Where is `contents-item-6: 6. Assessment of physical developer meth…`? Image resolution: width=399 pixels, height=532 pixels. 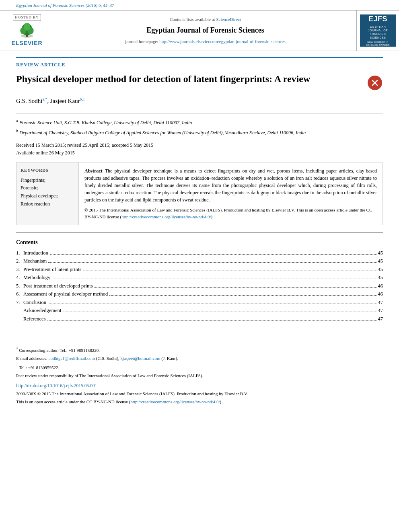
contents-item-6: 6. Assessment of physical developer meth… is located at coordinates (200, 294).